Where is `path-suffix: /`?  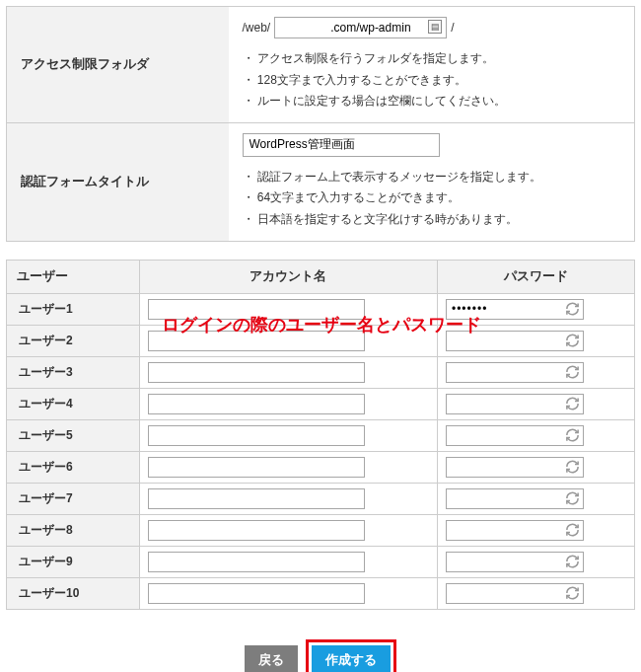 path-suffix: / is located at coordinates (452, 28).